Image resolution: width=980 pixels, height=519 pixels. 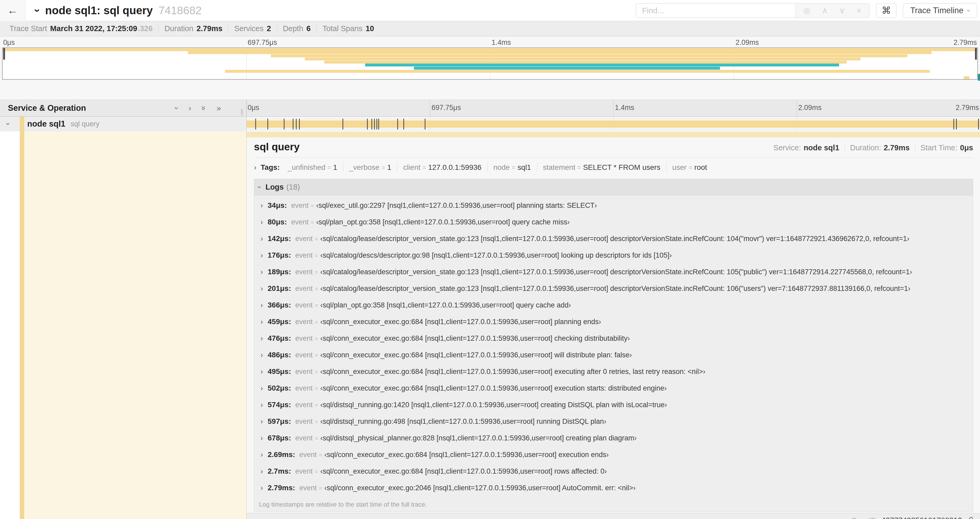 I want to click on log-entry-row: ›366μs:event=‹sql/plan_opt.go:358 [nsql1…, so click(x=614, y=307).